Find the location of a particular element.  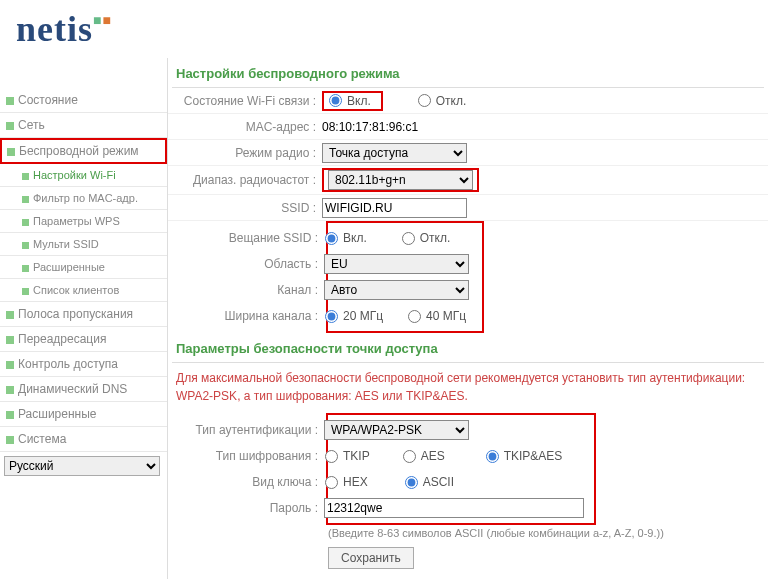

wireless-section-title: Настройки беспроводного режима is located at coordinates (468, 73).